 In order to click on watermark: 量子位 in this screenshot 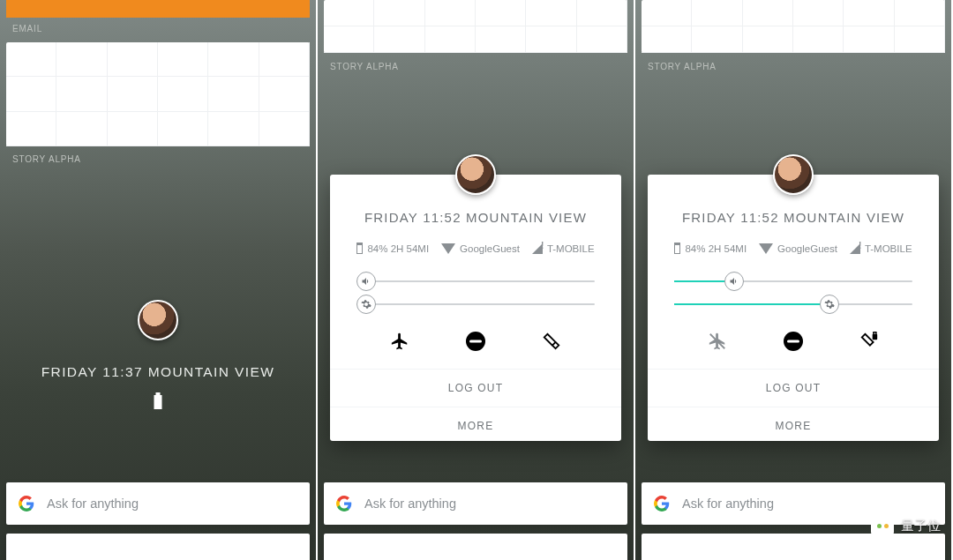, I will do `click(905, 526)`.